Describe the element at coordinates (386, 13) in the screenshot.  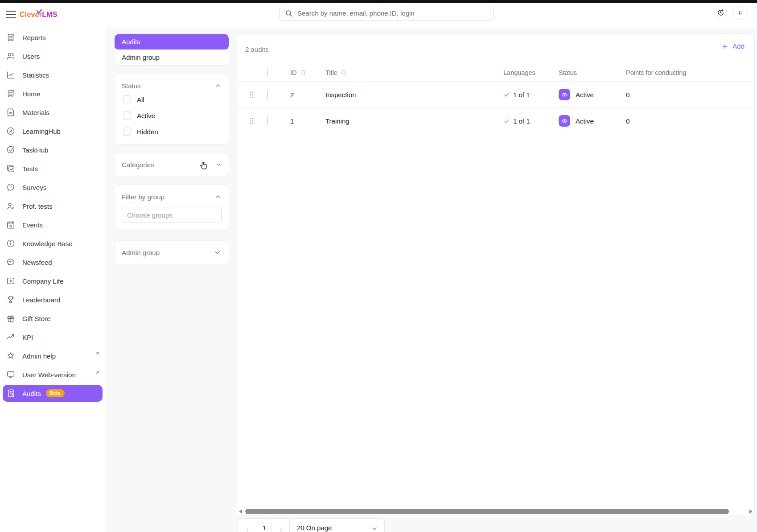
I see `global-search` at that location.